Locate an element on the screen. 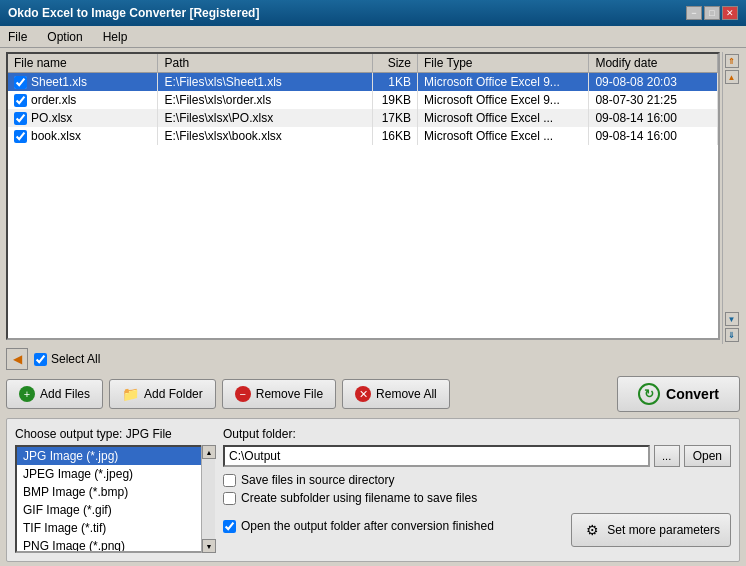 This screenshot has height=566, width=746. size-cell: 19KB is located at coordinates (394, 100).